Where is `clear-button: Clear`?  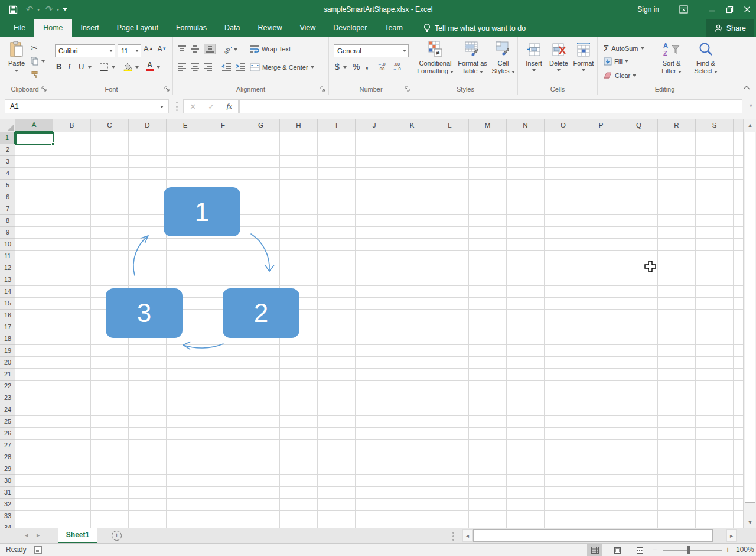 clear-button: Clear is located at coordinates (620, 76).